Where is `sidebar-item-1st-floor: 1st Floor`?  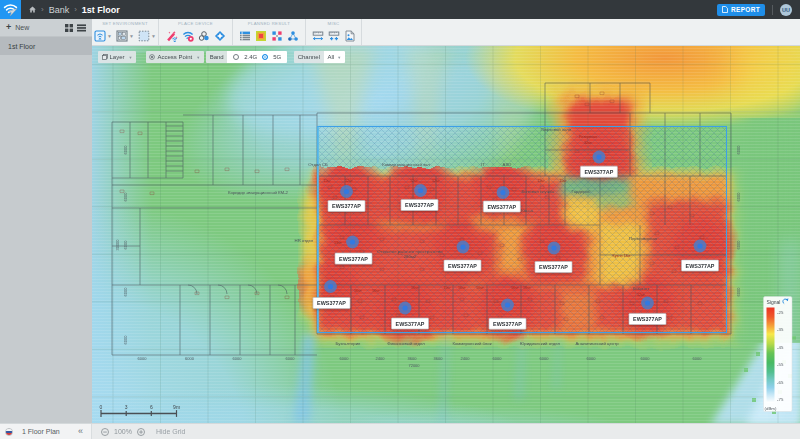
sidebar-item-1st-floor: 1st Floor is located at coordinates (46, 46).